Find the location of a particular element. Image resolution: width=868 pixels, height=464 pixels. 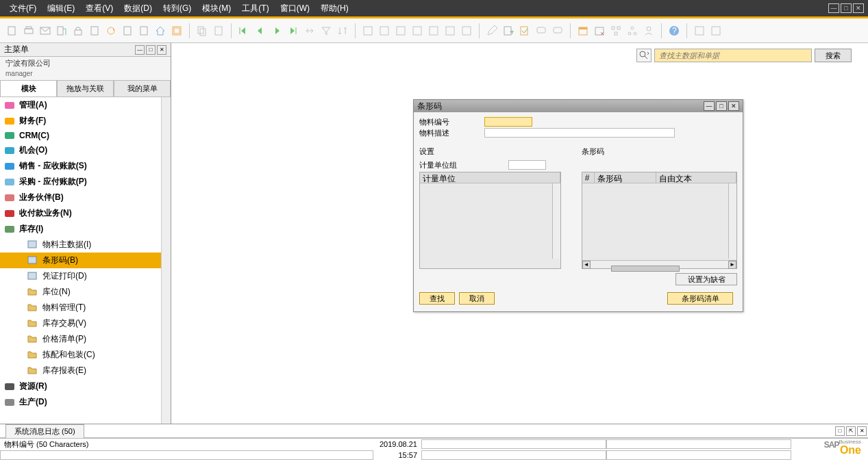

page2-icon is located at coordinates (144, 31).